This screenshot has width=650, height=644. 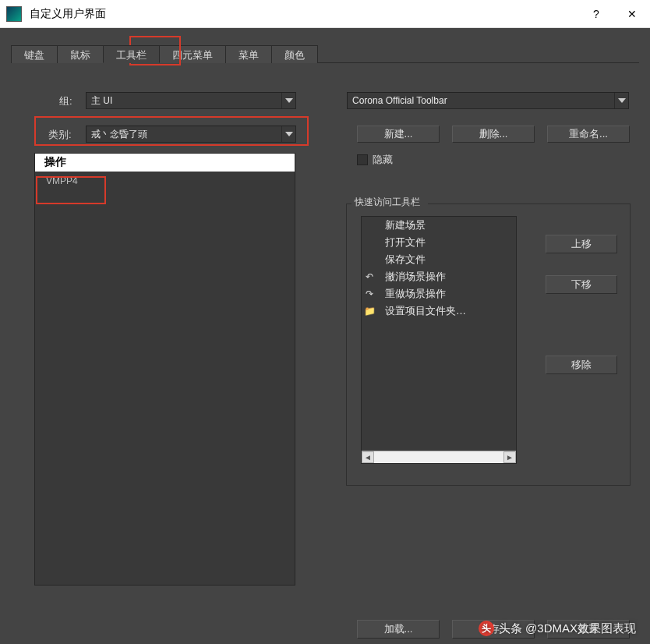 I want to click on scroll-left-button: ◄, so click(x=368, y=457).